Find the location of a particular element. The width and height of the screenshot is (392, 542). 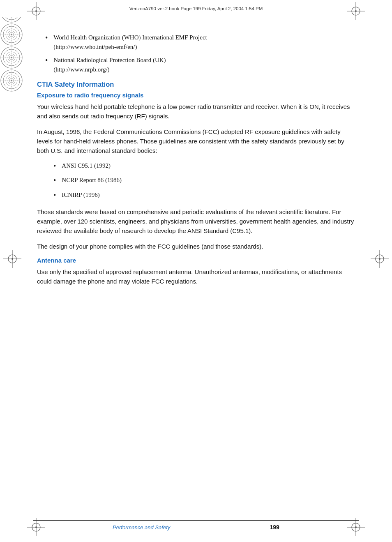

paragraph-4: The design of your phone complies with t… is located at coordinates (196, 247).